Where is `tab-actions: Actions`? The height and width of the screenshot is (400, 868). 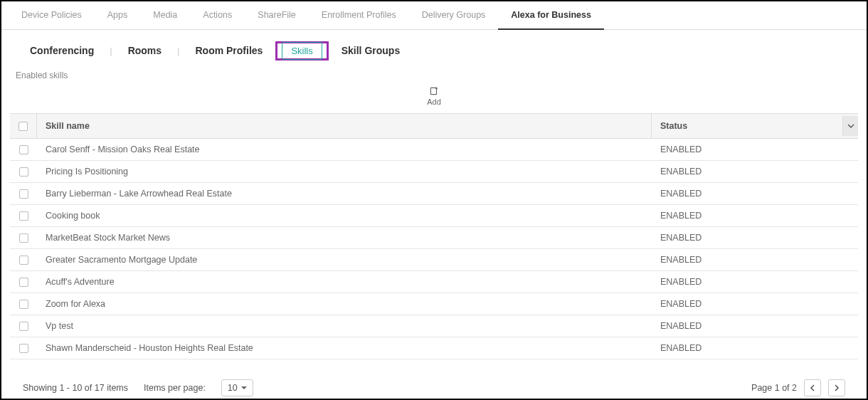
tab-actions: Actions is located at coordinates (218, 16).